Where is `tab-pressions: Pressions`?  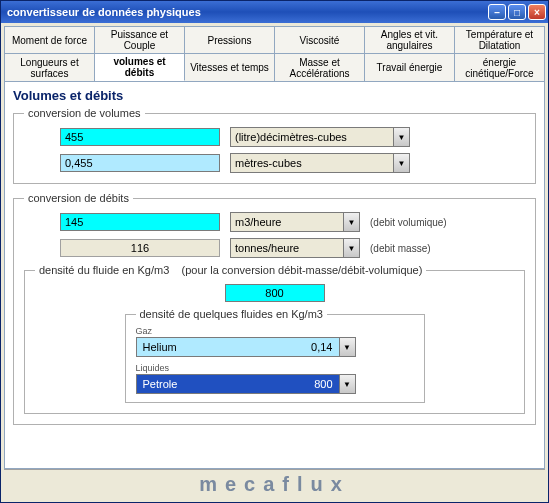
tab-pressions: Pressions is located at coordinates (230, 40).